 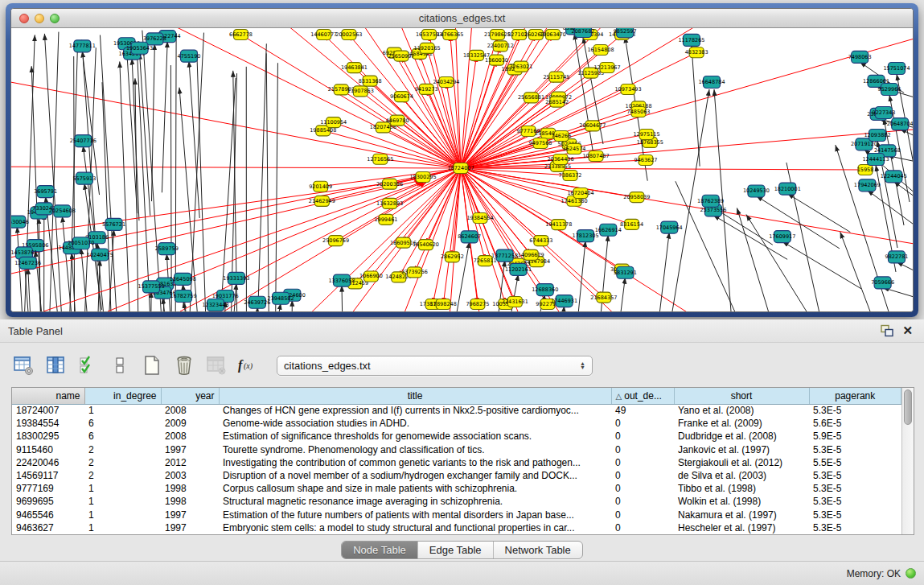 What do you see at coordinates (457, 436) in the screenshot?
I see `table-row: 1830029562008Estimation of significance …` at bounding box center [457, 436].